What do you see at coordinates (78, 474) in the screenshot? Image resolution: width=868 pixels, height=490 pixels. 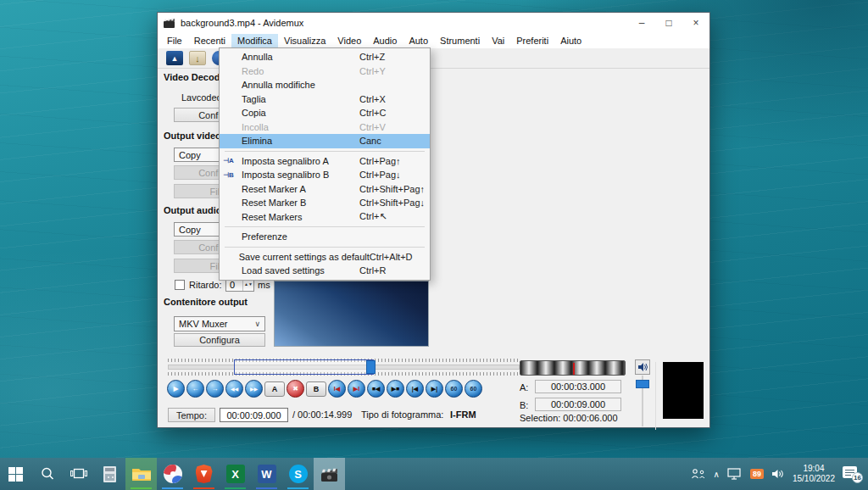 I see `task-view-button` at bounding box center [78, 474].